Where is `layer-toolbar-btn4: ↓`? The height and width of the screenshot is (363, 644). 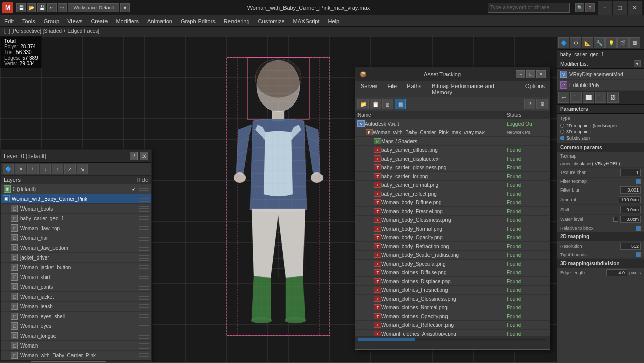
layer-toolbar-btn4: ↓ is located at coordinates (45, 169).